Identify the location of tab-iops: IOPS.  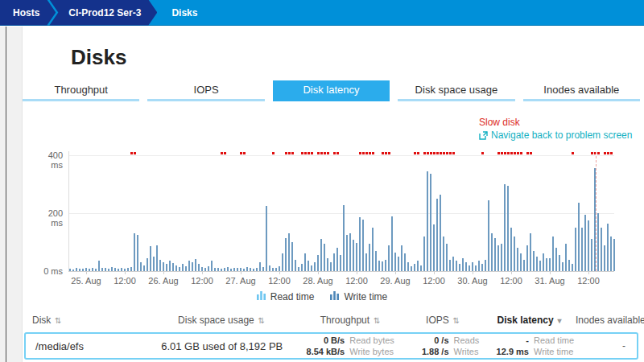
(206, 91).